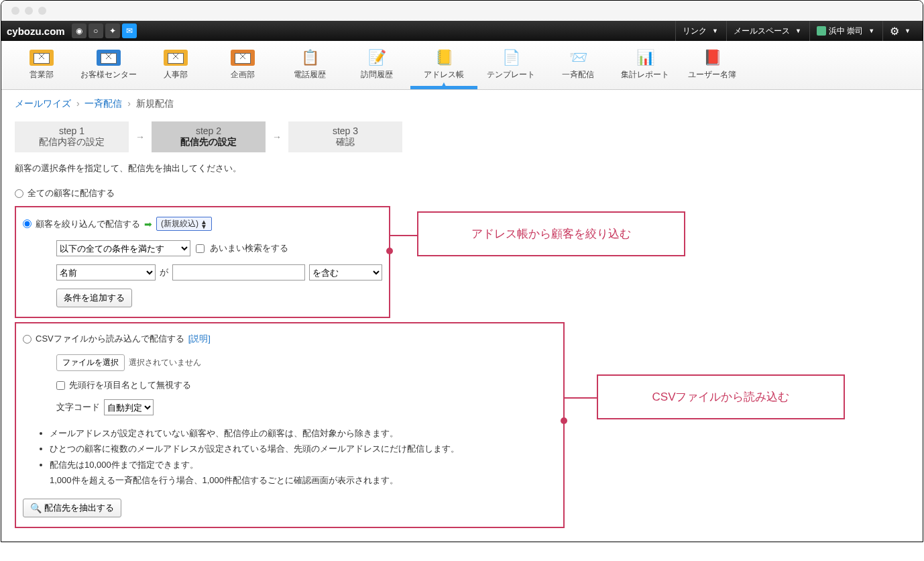 This screenshot has width=924, height=561. I want to click on window-title-bar, so click(462, 11).